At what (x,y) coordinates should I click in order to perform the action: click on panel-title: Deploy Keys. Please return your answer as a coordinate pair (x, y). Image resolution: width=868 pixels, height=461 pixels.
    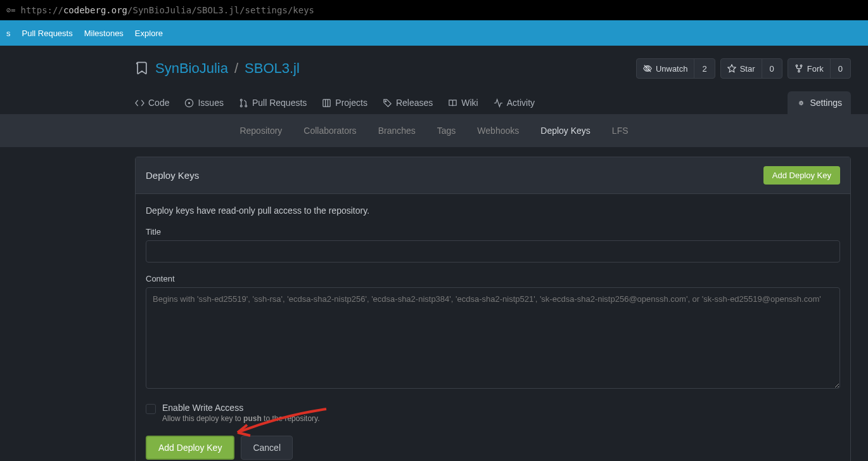
    Looking at the image, I should click on (172, 175).